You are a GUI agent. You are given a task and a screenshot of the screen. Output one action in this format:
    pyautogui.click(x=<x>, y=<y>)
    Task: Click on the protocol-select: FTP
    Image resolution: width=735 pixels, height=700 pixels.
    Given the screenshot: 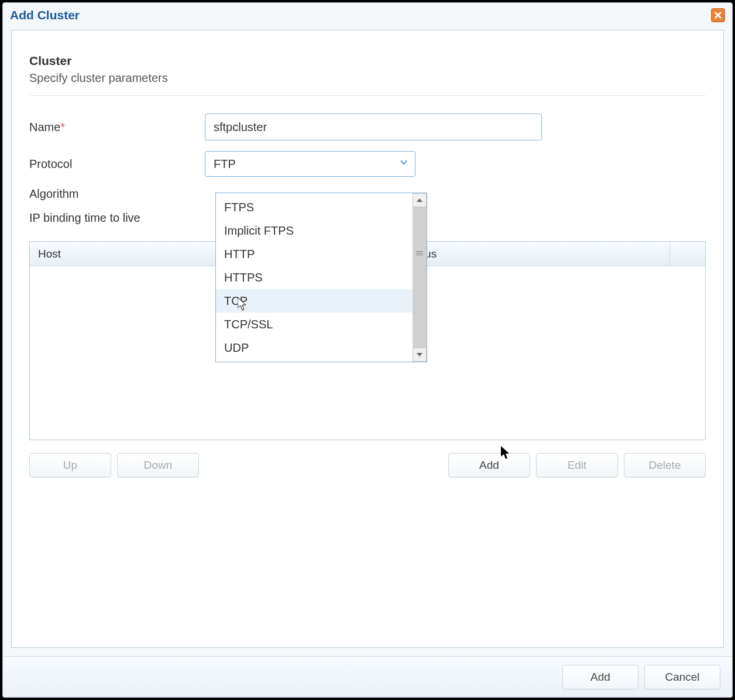 What is the action you would take?
    pyautogui.click(x=310, y=164)
    